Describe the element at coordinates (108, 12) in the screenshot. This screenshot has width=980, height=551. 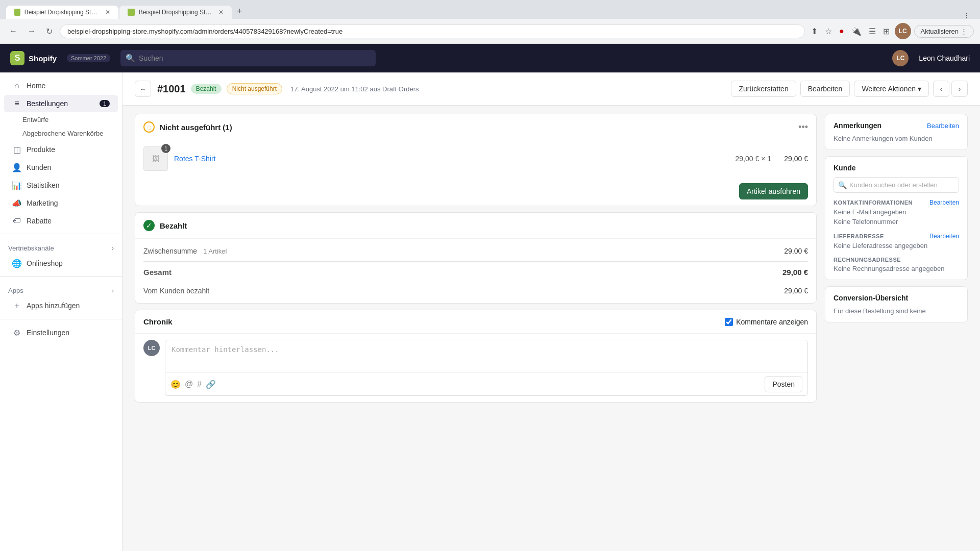
I see `tab-close-btn: ✕` at that location.